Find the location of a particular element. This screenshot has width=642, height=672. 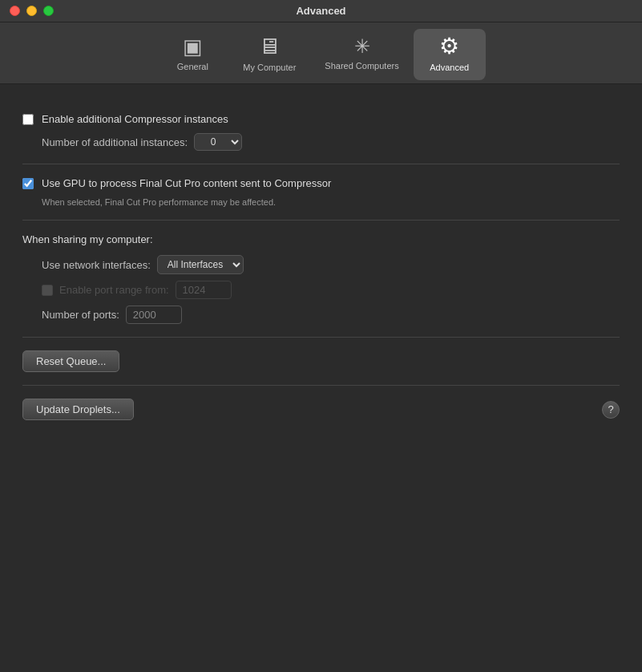

tab-my-computer: 🖥 My Computer is located at coordinates (269, 55).